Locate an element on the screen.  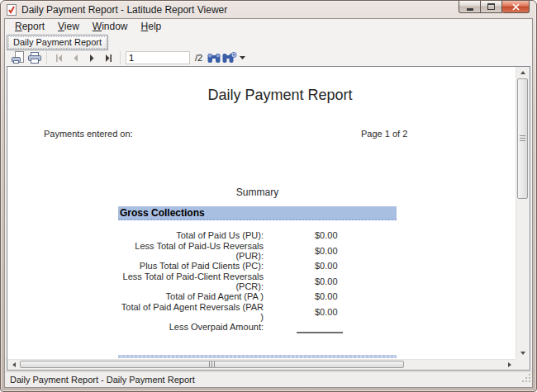
report-title: Daily Payment Report is located at coordinates (280, 96).